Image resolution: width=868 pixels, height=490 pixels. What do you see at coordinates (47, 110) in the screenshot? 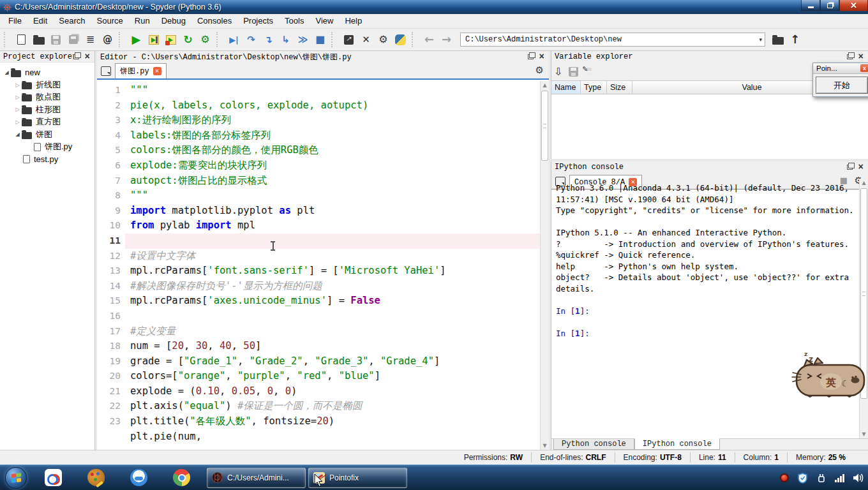
I see `tree-item-柱形图: ▷柱形图` at bounding box center [47, 110].